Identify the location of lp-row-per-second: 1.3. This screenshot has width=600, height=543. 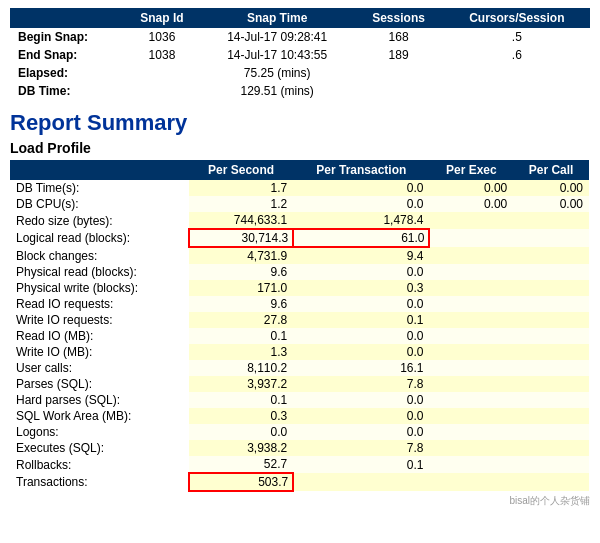
(241, 352).